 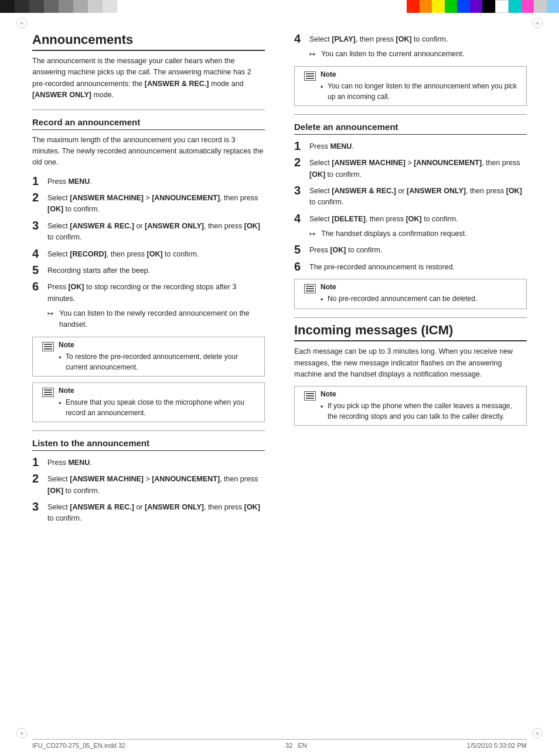 What do you see at coordinates (310, 288) in the screenshot?
I see `note-icon-delete` at bounding box center [310, 288].